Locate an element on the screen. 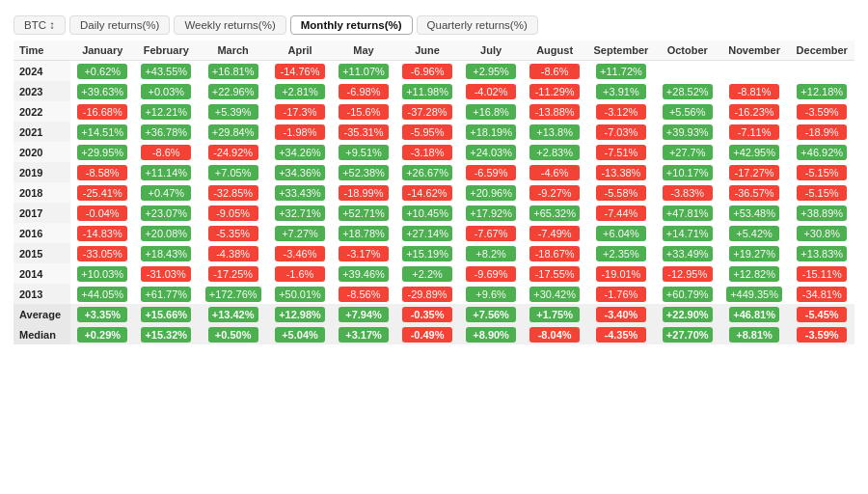 The width and height of the screenshot is (868, 494). median-cell: -4.35% is located at coordinates (621, 334).